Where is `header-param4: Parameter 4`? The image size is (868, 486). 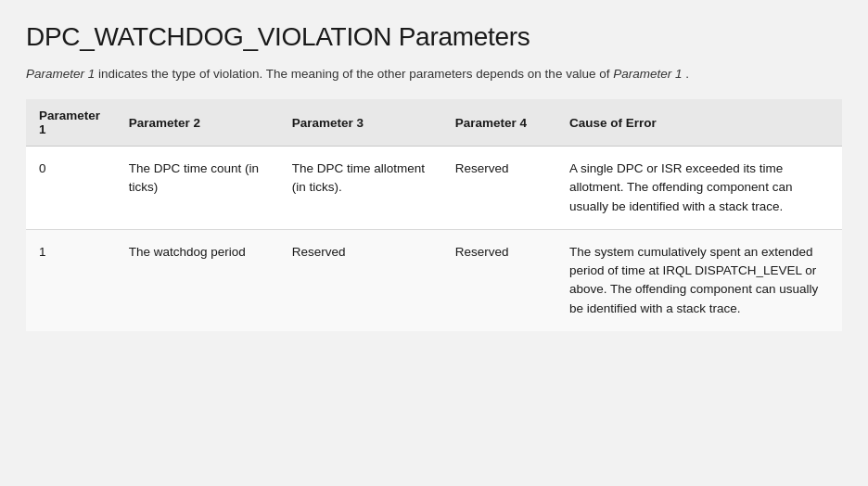
header-param4: Parameter 4 is located at coordinates (499, 122).